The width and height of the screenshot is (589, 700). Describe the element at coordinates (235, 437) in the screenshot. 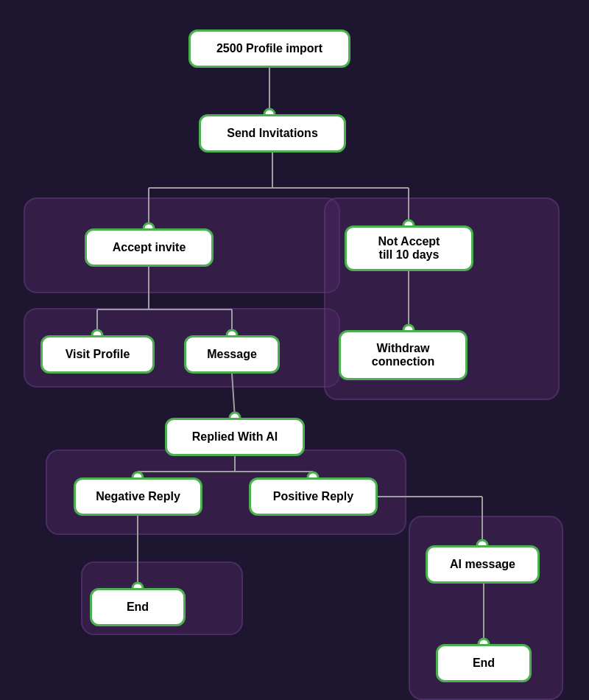

I see `node-replied-with-ai: Replied With AI` at that location.